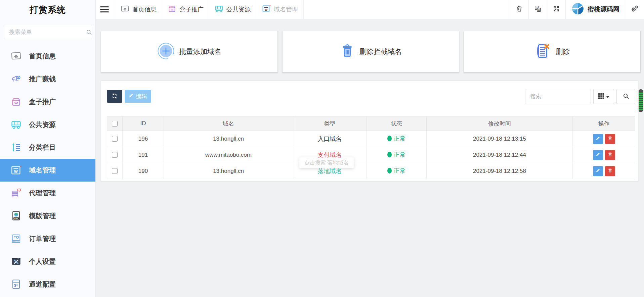 The width and height of the screenshot is (644, 297). I want to click on translate-icon: A, so click(538, 9).